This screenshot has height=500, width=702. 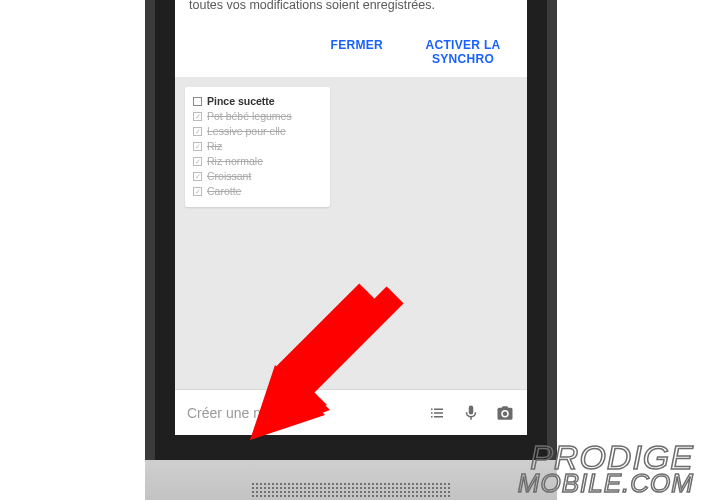 I want to click on checklist-item: Pince sucette, so click(x=258, y=102).